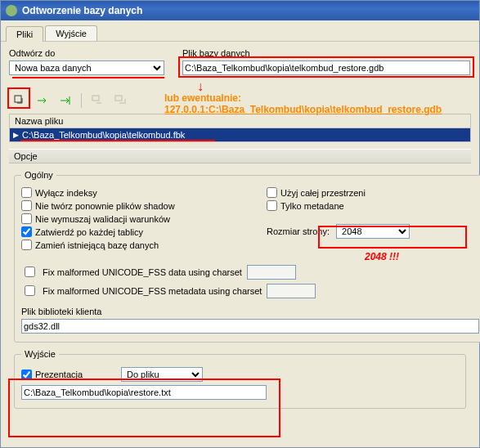 The height and width of the screenshot is (448, 480). Describe the element at coordinates (11, 11) in the screenshot. I see `app-icon` at that location.